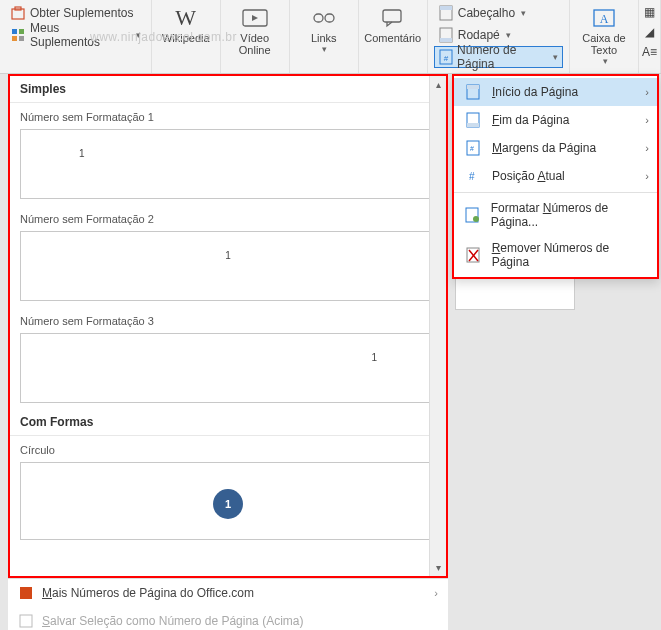  I want to click on fim-pagina-menuitem: Fim da Página ›, so click(556, 120).